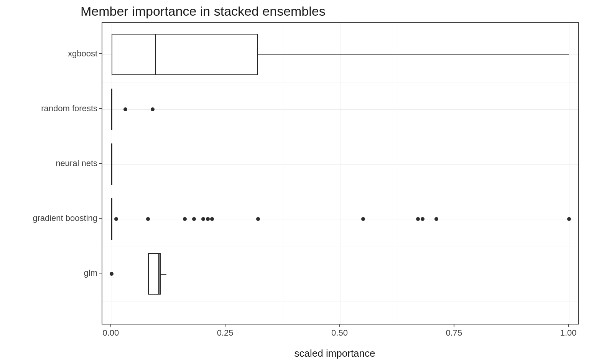 Image resolution: width=589 pixels, height=364 pixels. I want to click on y-tick-label: glm, so click(90, 273).